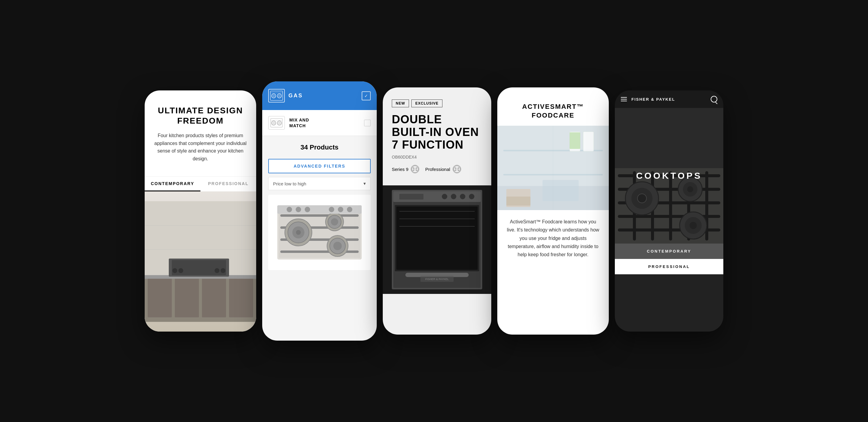 The image size is (868, 422). What do you see at coordinates (400, 103) in the screenshot?
I see `badge-new: NEW` at bounding box center [400, 103].